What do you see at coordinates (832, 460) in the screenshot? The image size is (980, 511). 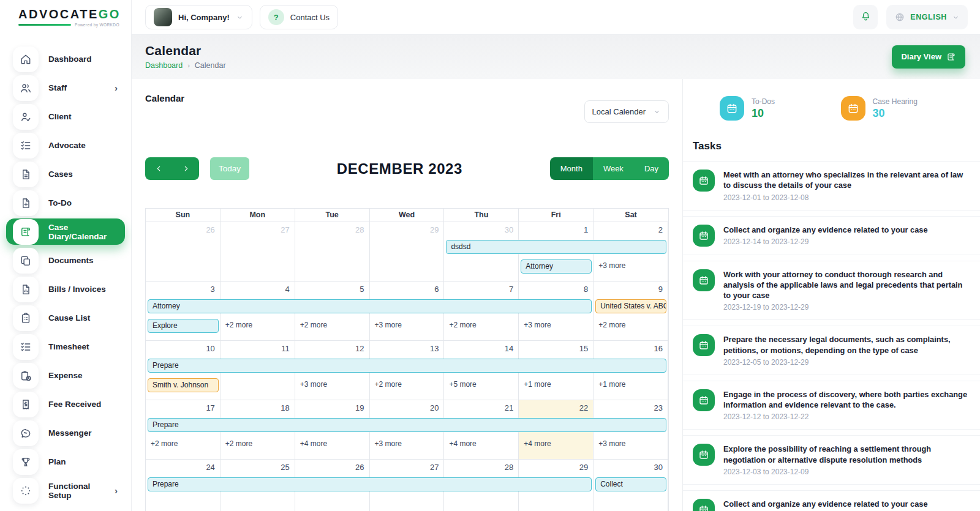 I see `task-item: Explore the possibility of reaching a se…` at bounding box center [832, 460].